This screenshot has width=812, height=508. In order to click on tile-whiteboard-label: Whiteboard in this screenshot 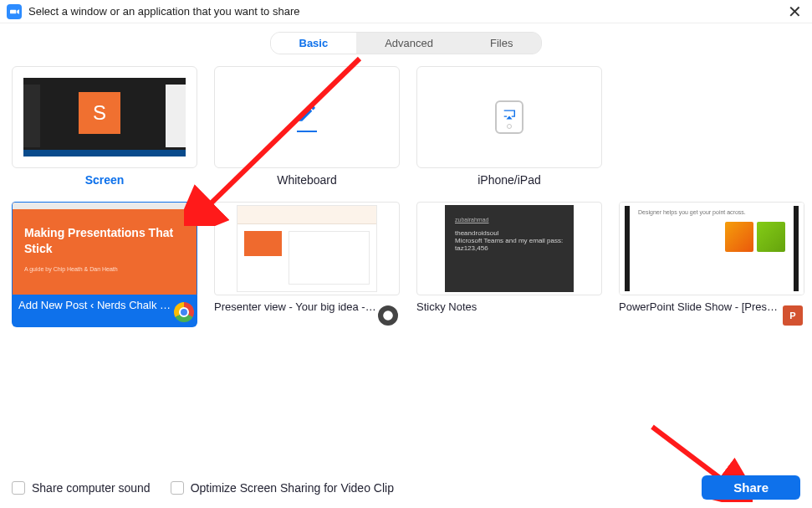, I will do `click(307, 180)`.